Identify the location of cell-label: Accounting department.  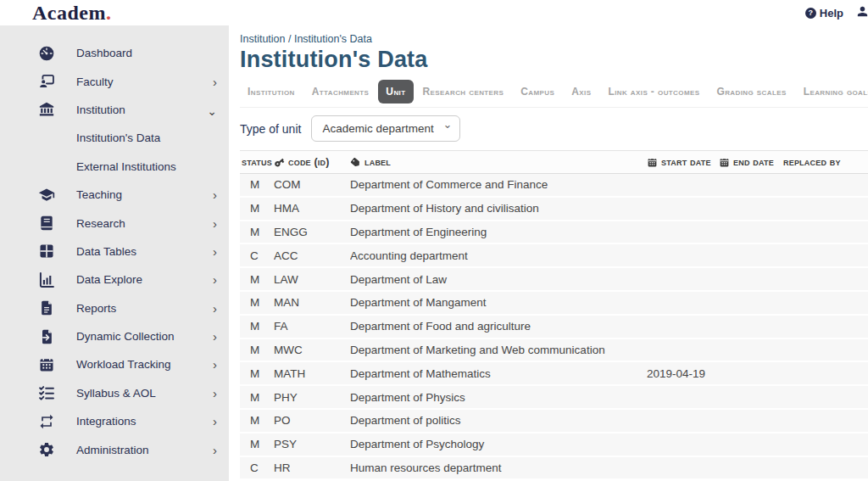
(498, 256).